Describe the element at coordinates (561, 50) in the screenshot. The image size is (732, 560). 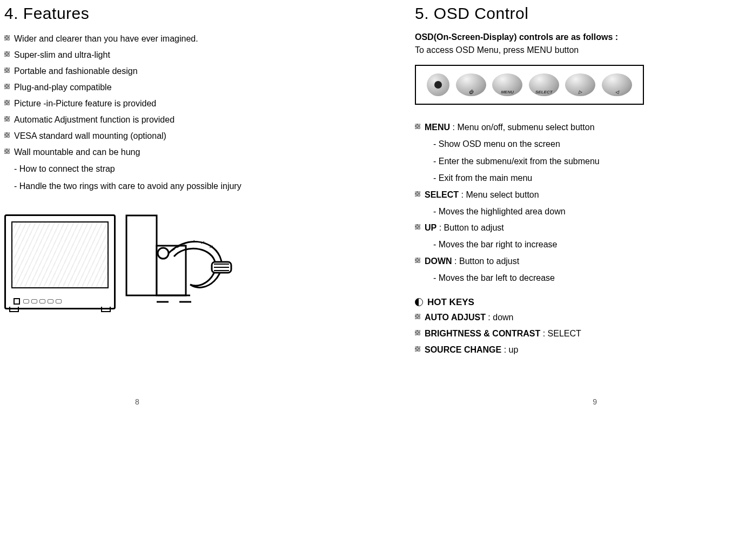
I see `osd-intro: To access OSD Menu, press MENU button` at that location.